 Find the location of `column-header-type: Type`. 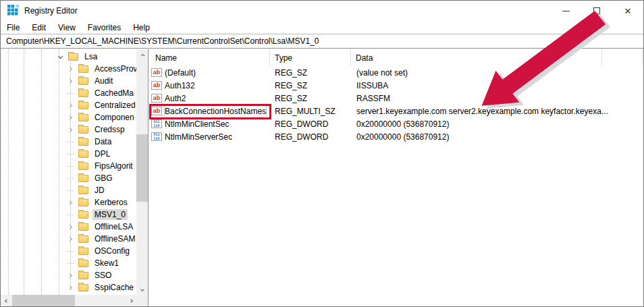

column-header-type: Type is located at coordinates (311, 58).